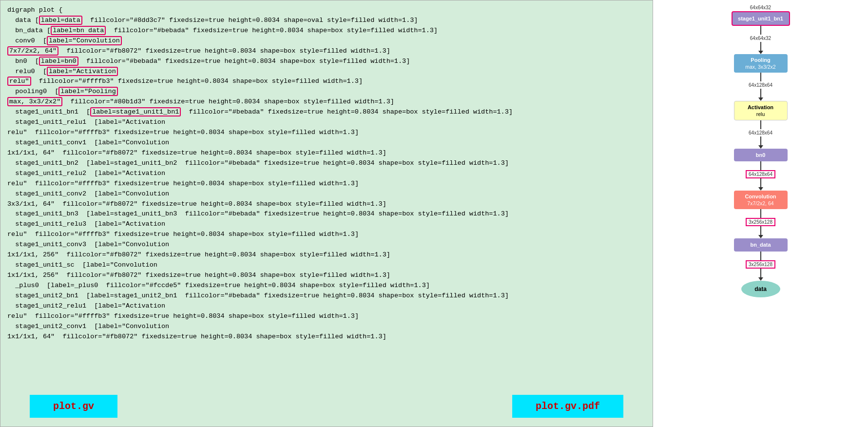  What do you see at coordinates (761, 19) in the screenshot?
I see `node-box-stage1-bn1: stage1_unit1_bn1` at bounding box center [761, 19].